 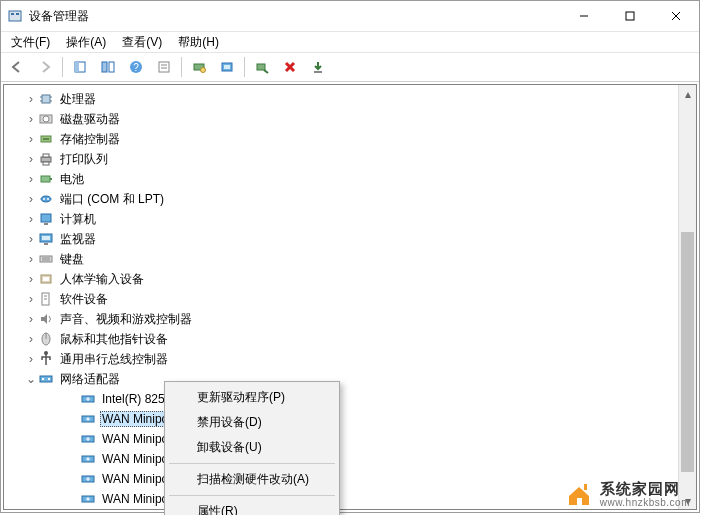 I want to click on cpu-icon, so click(x=46, y=99).